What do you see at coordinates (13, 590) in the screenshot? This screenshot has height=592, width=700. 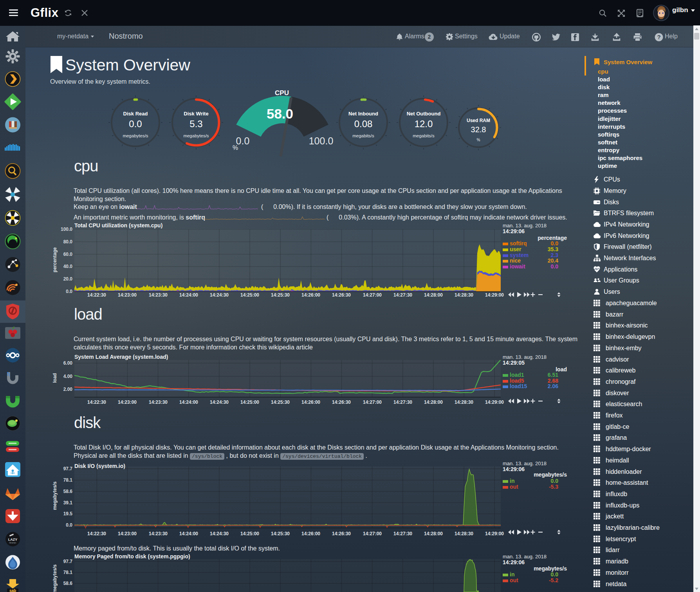 I see `svg-text: sab` at bounding box center [13, 590].